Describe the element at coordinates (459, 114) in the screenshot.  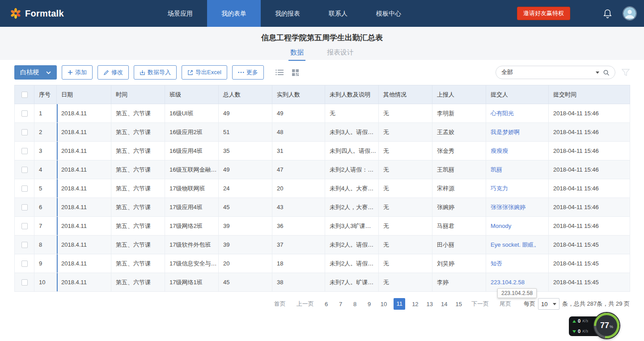
I see `cell-reporter: 李明新` at that location.